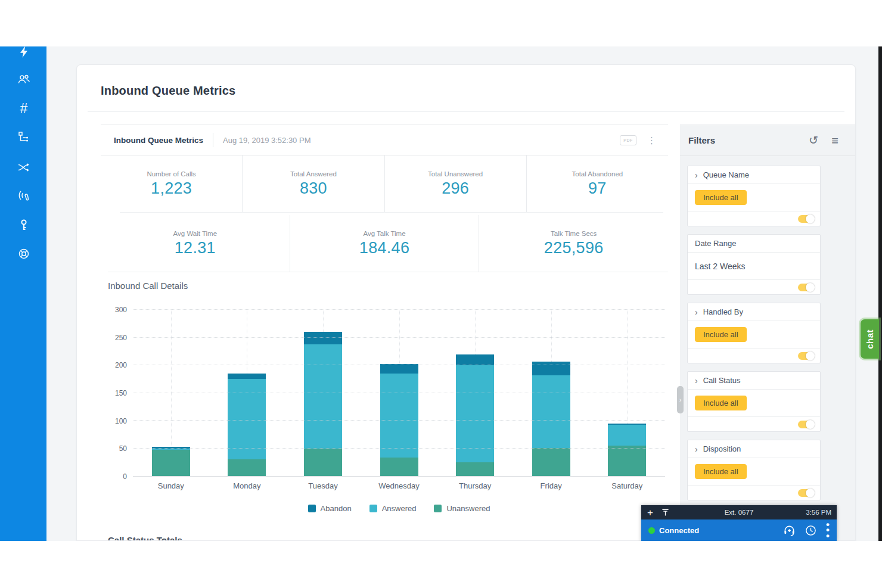  Describe the element at coordinates (739, 530) in the screenshot. I see `softphone-status-bar: Connected` at that location.